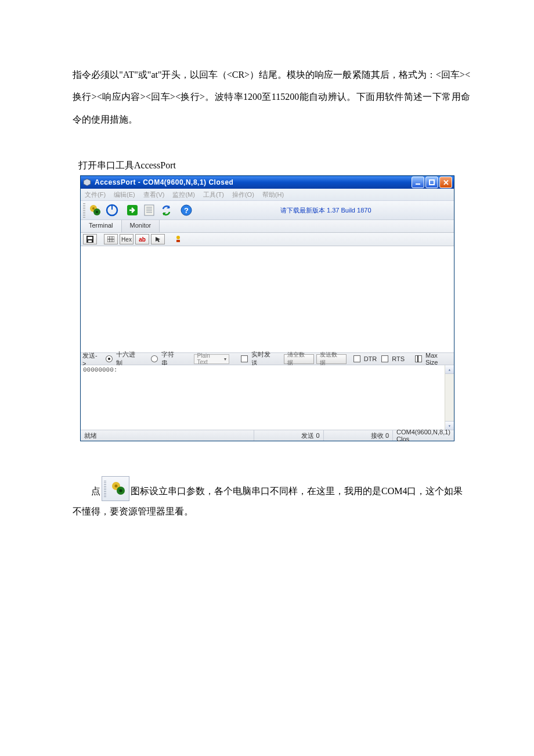  Describe the element at coordinates (299, 359) in the screenshot. I see `clear-data-button: 清空数据` at that location.